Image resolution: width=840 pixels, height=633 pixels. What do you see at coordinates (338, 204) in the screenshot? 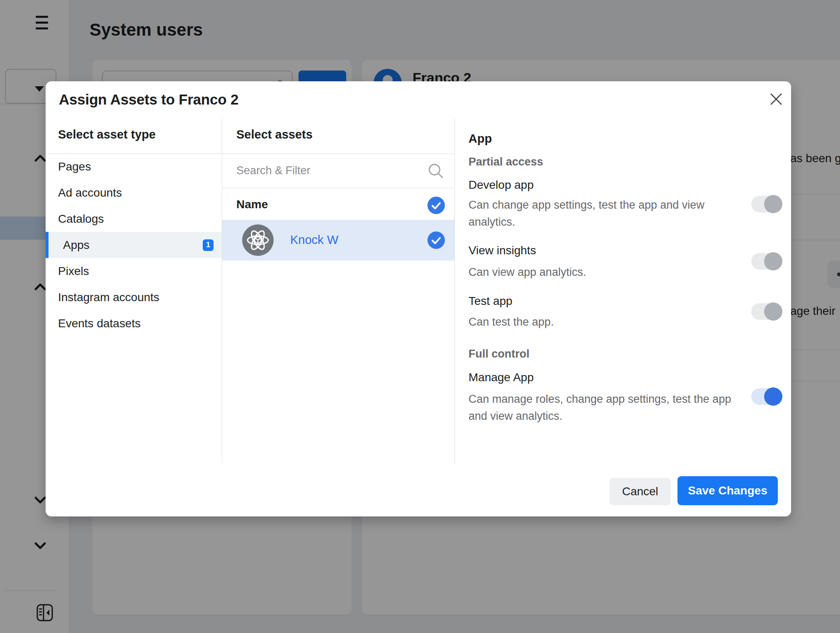
I see `assets-header-row: Name` at bounding box center [338, 204].